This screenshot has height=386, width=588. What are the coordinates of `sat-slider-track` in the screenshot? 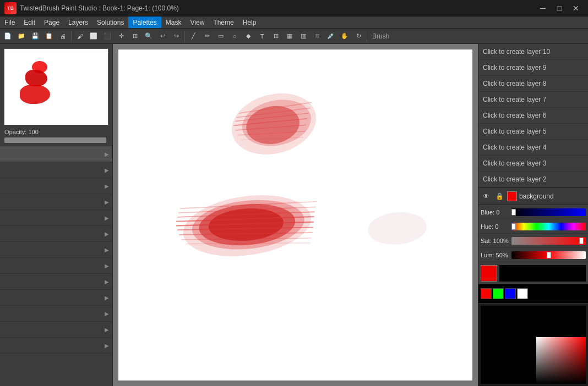 It's located at (548, 241).